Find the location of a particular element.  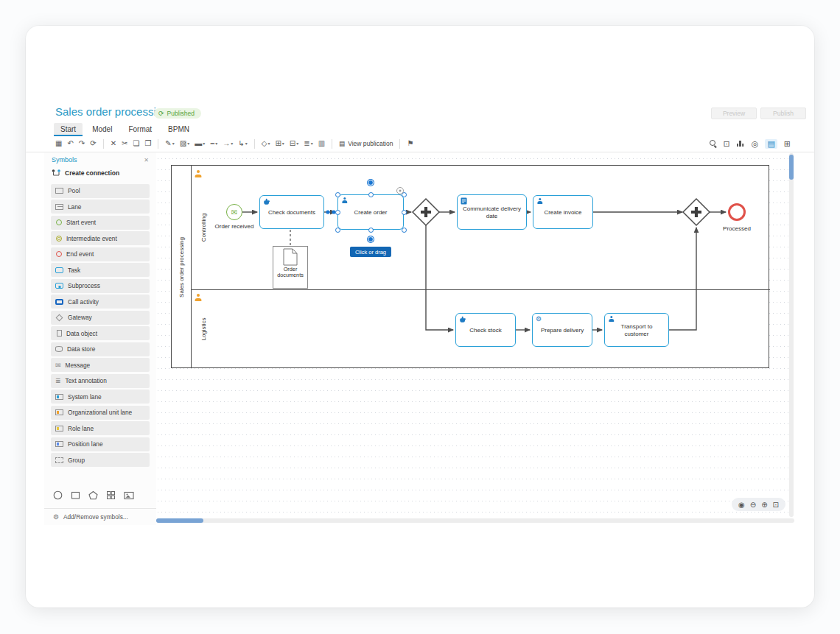

quick-action-handle is located at coordinates (400, 191).